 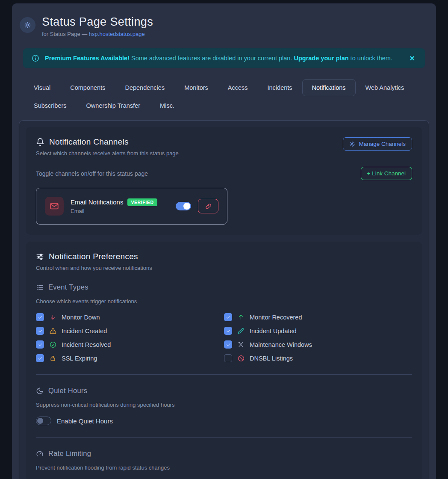 What do you see at coordinates (238, 88) in the screenshot?
I see `tab-access: Access` at bounding box center [238, 88].